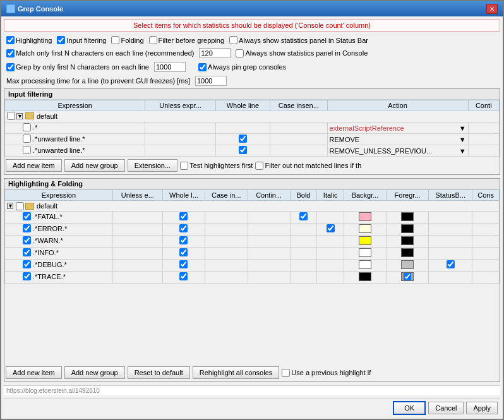 Image resolution: width=504 pixels, height=420 pixels. What do you see at coordinates (27, 216) in the screenshot?
I see `hl-enabled-fatal` at bounding box center [27, 216].